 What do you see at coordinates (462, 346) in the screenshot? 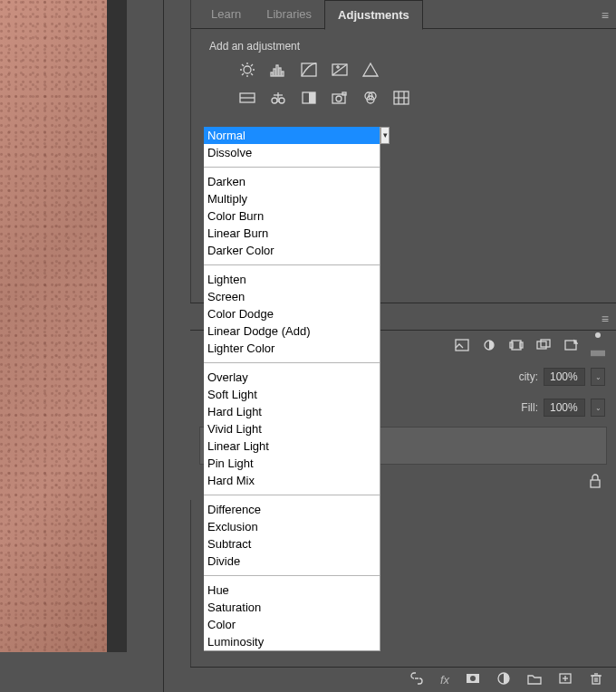
I see `filter-image-icon` at bounding box center [462, 346].